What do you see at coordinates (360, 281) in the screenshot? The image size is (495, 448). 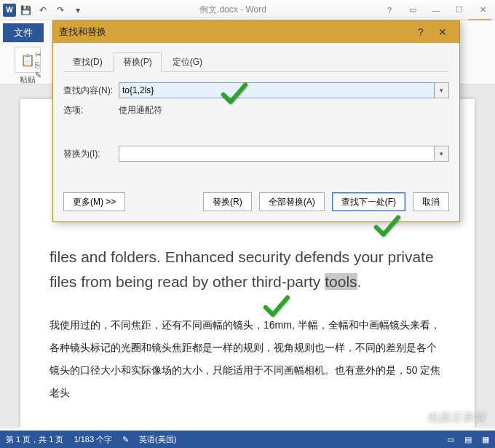 I see `text-run: .` at bounding box center [360, 281].